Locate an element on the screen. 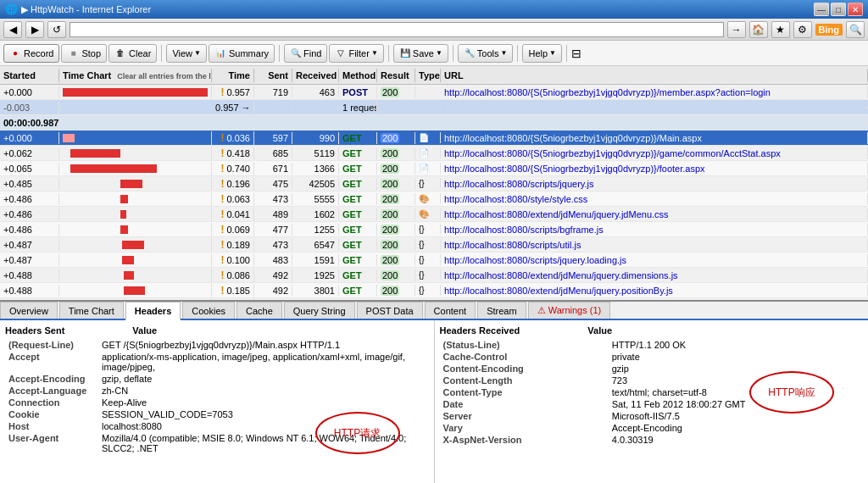  tab-headers: Headers is located at coordinates (153, 311).